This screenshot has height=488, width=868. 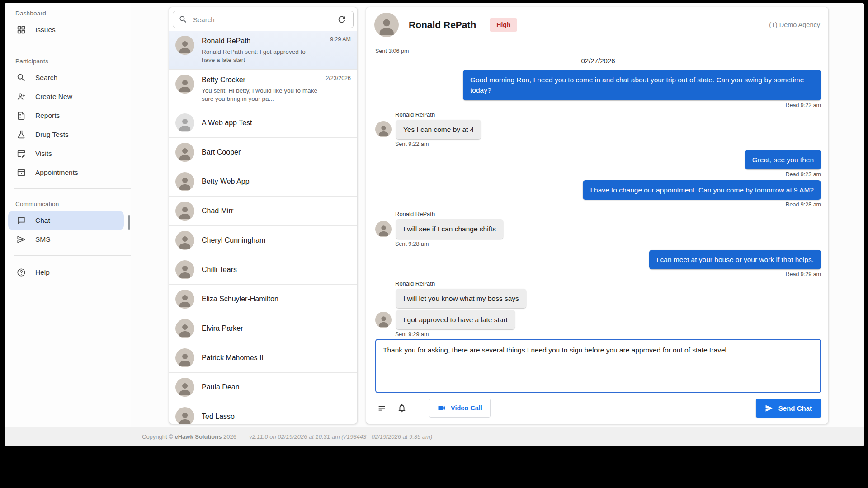 I want to click on sidebar: Dashboard Issues Participants Search Cre…, so click(x=68, y=215).